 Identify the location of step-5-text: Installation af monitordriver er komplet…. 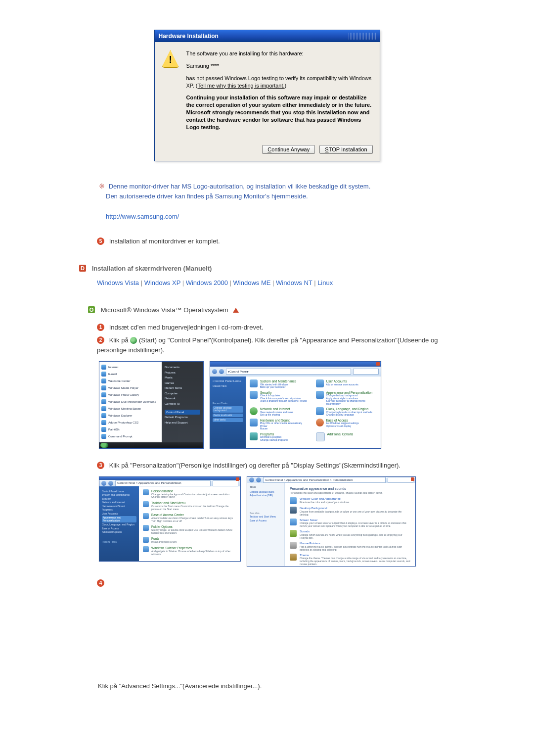
(165, 241).